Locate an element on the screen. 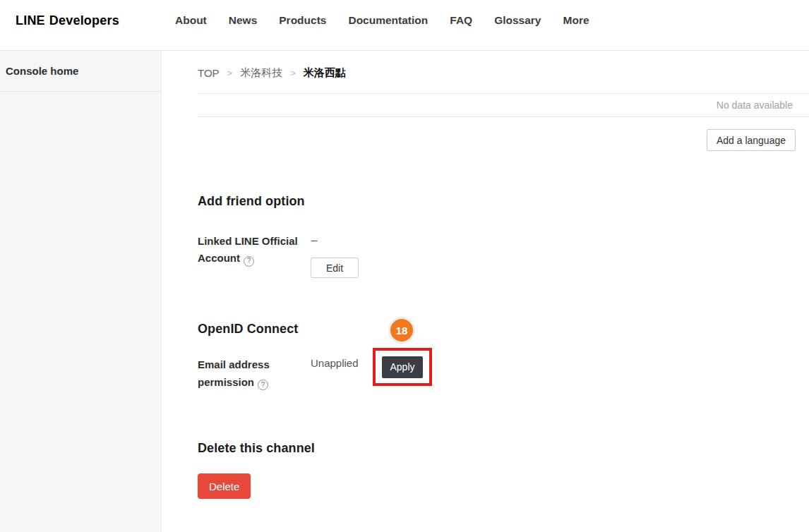 The image size is (809, 532). edit-button: Edit is located at coordinates (335, 268).